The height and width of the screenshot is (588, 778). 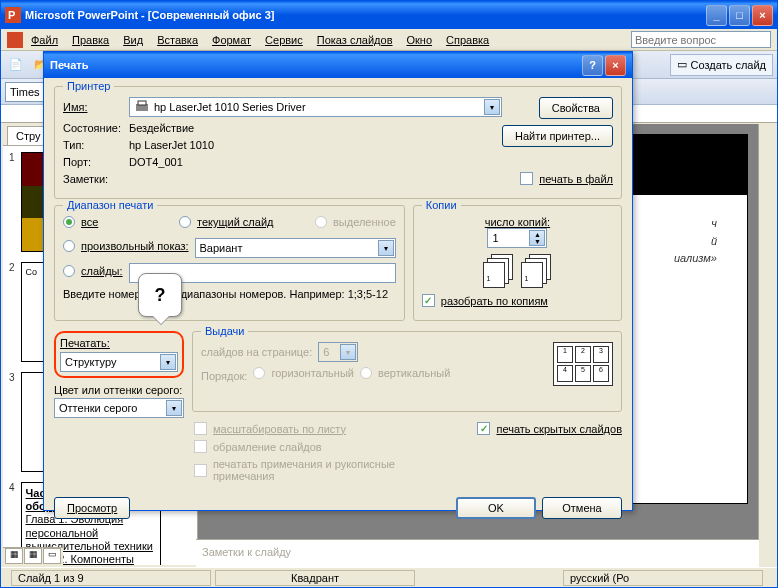 I want to click on printer-icon, so click(x=142, y=107).